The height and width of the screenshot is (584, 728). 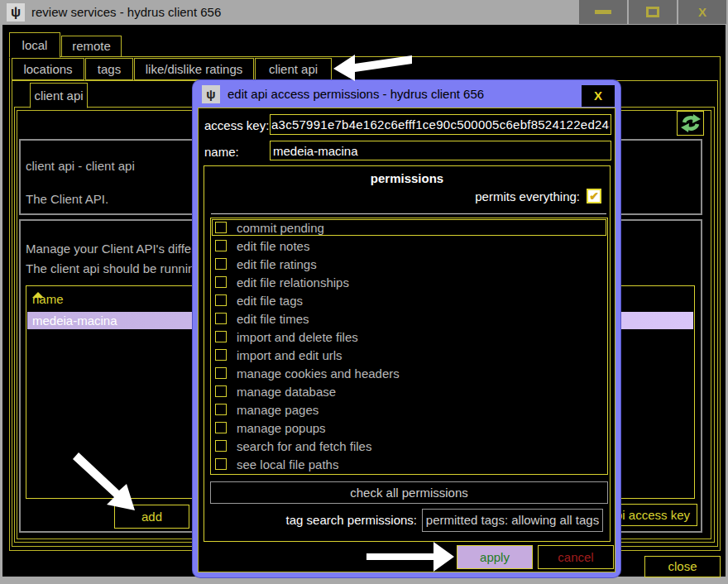 What do you see at coordinates (407, 94) in the screenshot?
I see `dialog-titlebar: ψ edit api access permissions - hydrus c…` at bounding box center [407, 94].